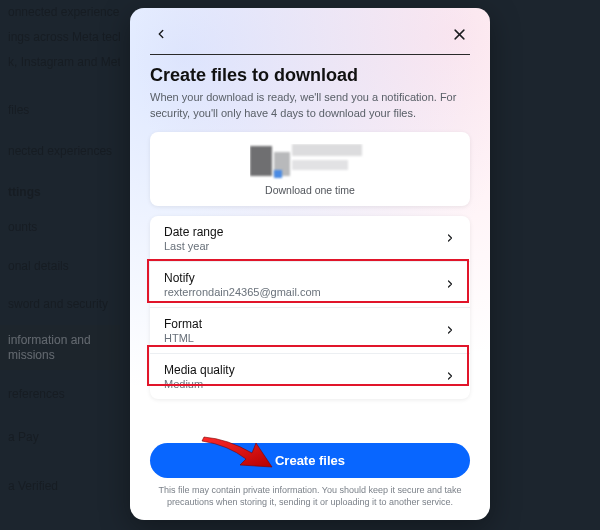  I want to click on close-button, so click(459, 34).